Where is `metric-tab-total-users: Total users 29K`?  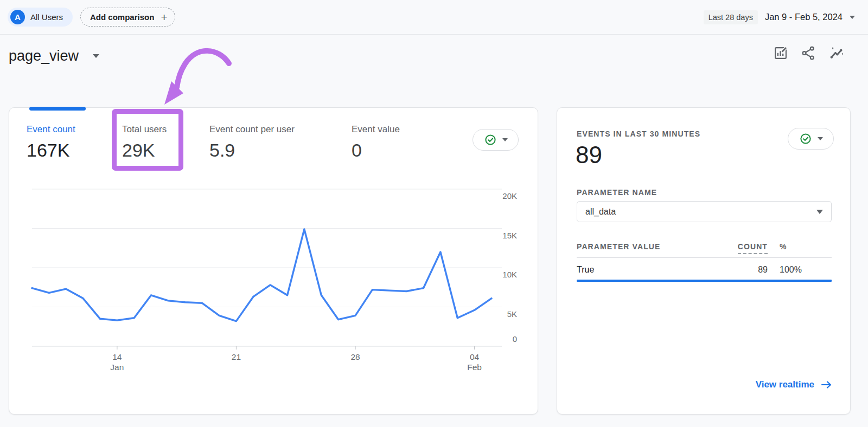
metric-tab-total-users: Total users 29K is located at coordinates (144, 143).